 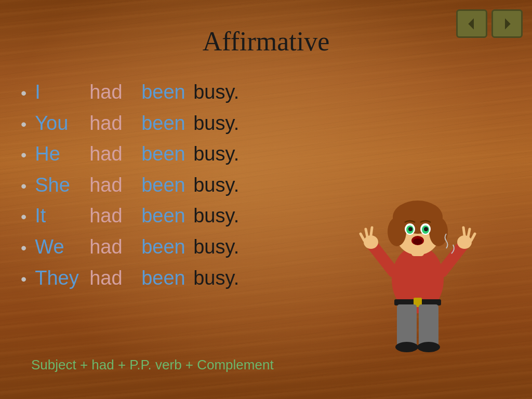 I want to click on had-0: had, so click(x=113, y=92).